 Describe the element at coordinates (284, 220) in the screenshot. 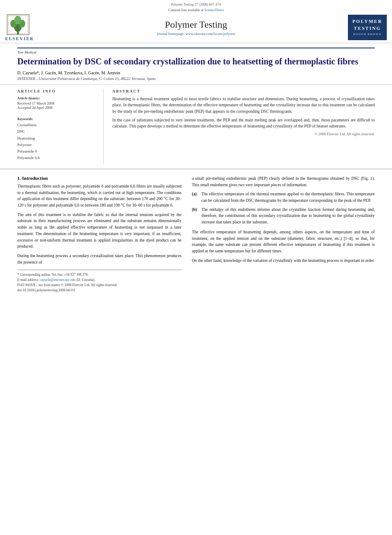

I see `section1-right-body: a small pre-melting endothermic peak (PE…` at that location.